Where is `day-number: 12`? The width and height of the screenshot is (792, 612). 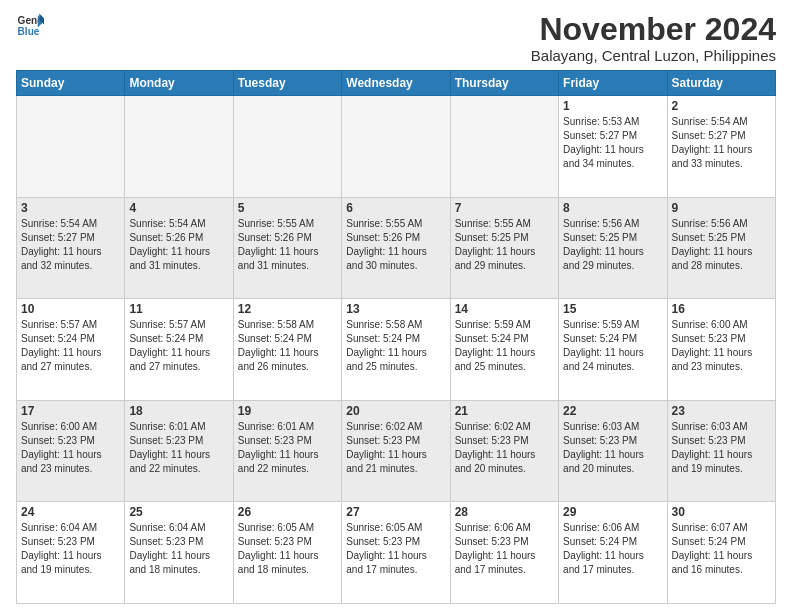
day-number: 12 is located at coordinates (288, 309).